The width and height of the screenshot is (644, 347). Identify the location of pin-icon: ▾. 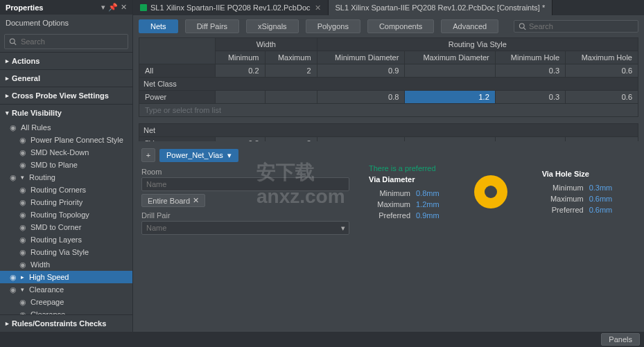
(103, 7).